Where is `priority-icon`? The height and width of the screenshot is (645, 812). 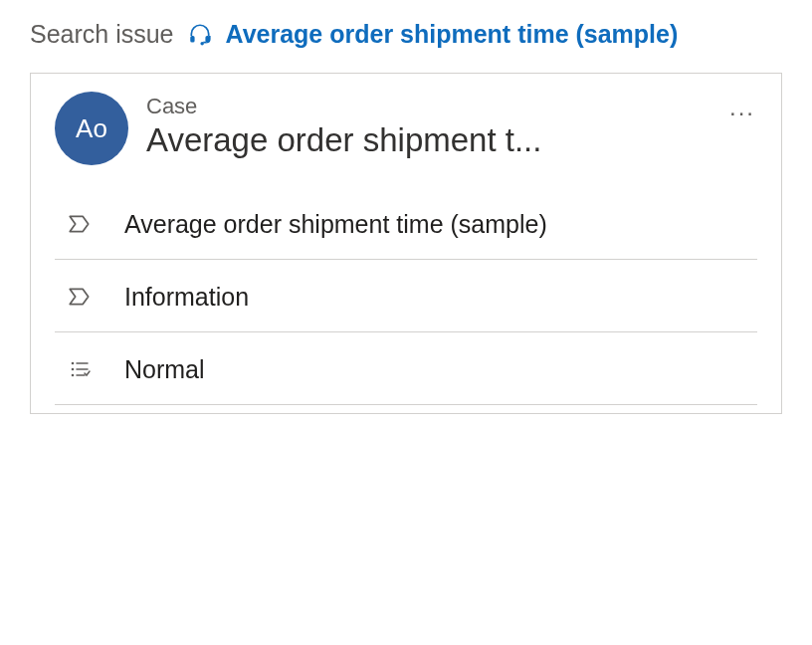 priority-icon is located at coordinates (80, 369).